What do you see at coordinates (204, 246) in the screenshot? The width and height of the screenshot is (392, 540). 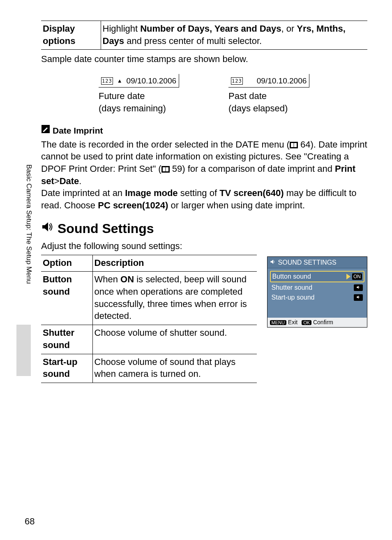 I see `sound-intro: Adjust the following sound settings:` at bounding box center [204, 246].